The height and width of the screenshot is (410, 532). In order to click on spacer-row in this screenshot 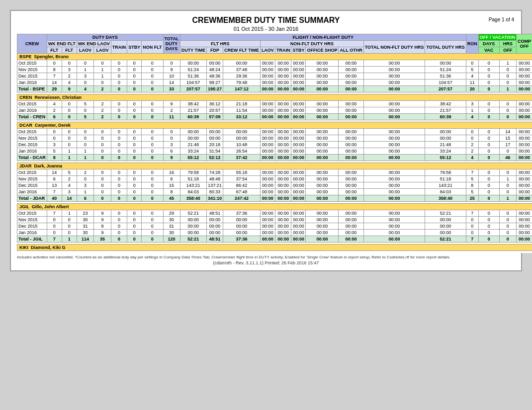, I will do `click(275, 252)`.